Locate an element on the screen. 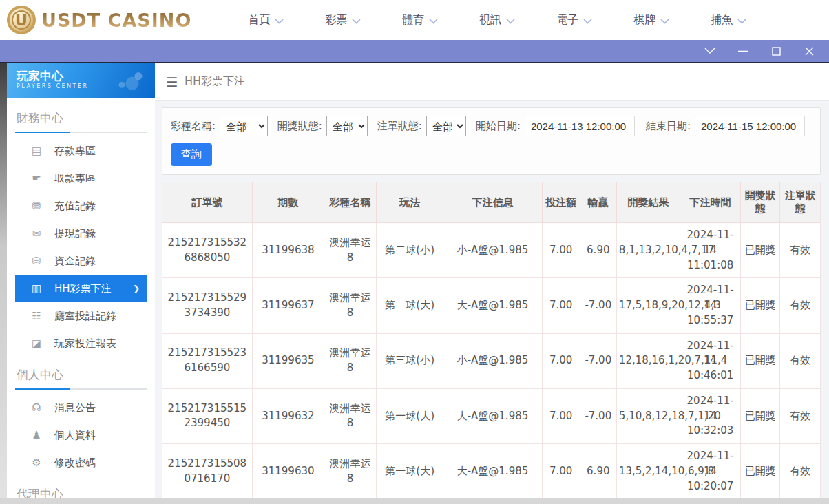 The image size is (829, 504). nav-label: 電子 is located at coordinates (567, 21).